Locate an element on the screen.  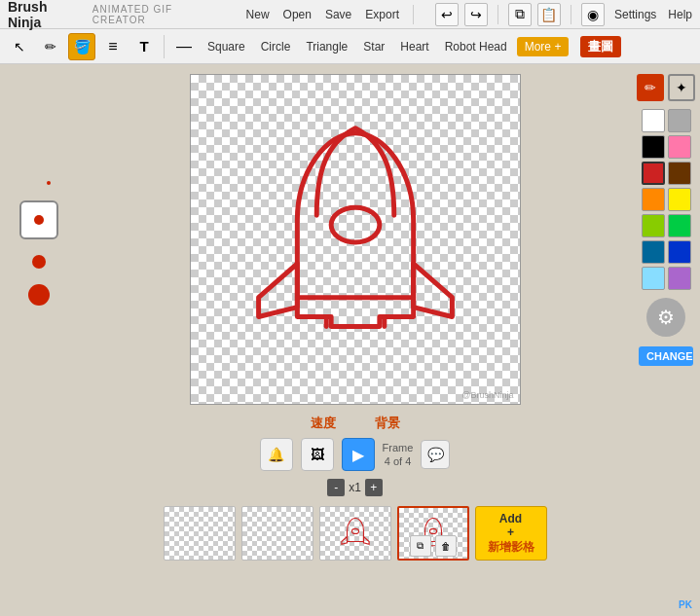
select-tool: ↖ is located at coordinates (19, 47).